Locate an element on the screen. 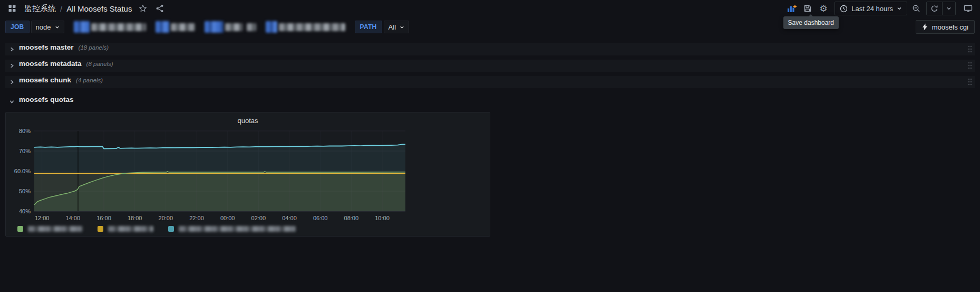  svg-text: 00:00 is located at coordinates (228, 218).